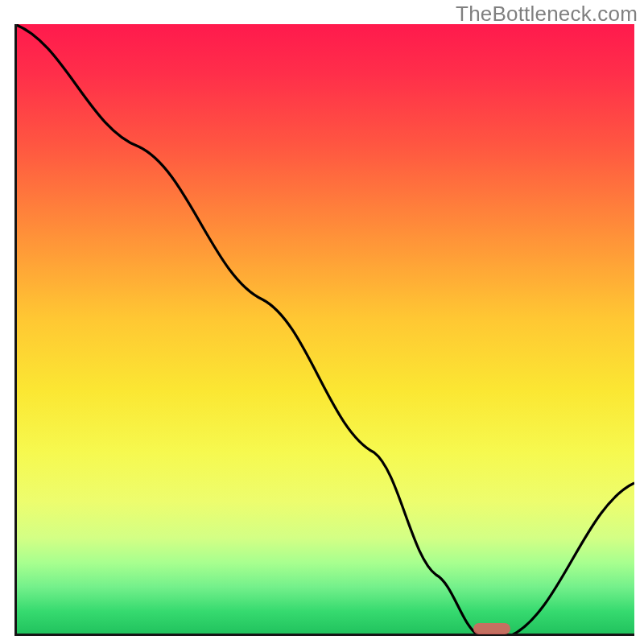 This screenshot has height=644, width=644. Describe the element at coordinates (324, 634) in the screenshot. I see `x-axis-line` at that location.